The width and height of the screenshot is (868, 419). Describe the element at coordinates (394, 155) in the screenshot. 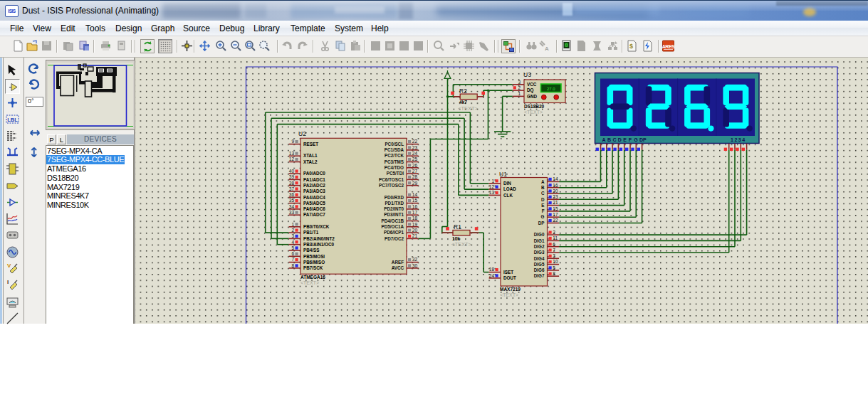

I see `svg-text: PC2/TCK` at that location.